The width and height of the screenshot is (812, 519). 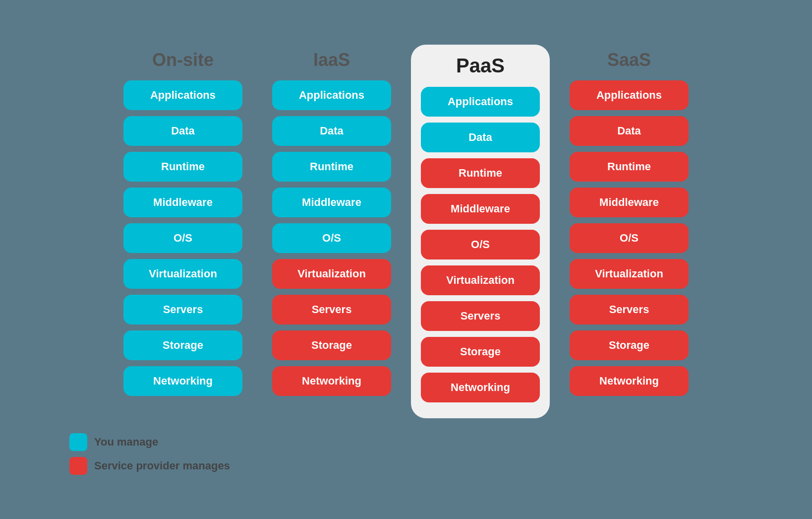 What do you see at coordinates (480, 231) in the screenshot?
I see `column-paas: PaaSApplicationsDataRuntimeMiddlewareO/S…` at bounding box center [480, 231].